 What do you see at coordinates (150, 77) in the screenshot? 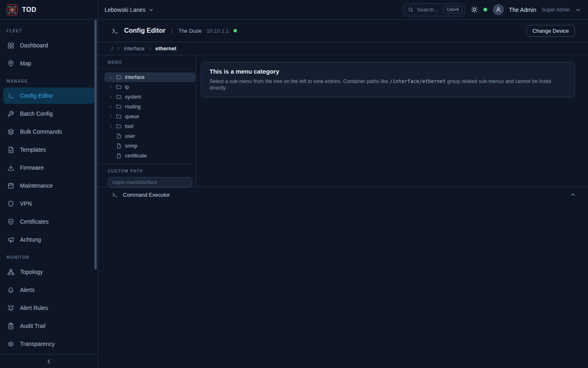
I see `tree-item-interface: interface` at bounding box center [150, 77].